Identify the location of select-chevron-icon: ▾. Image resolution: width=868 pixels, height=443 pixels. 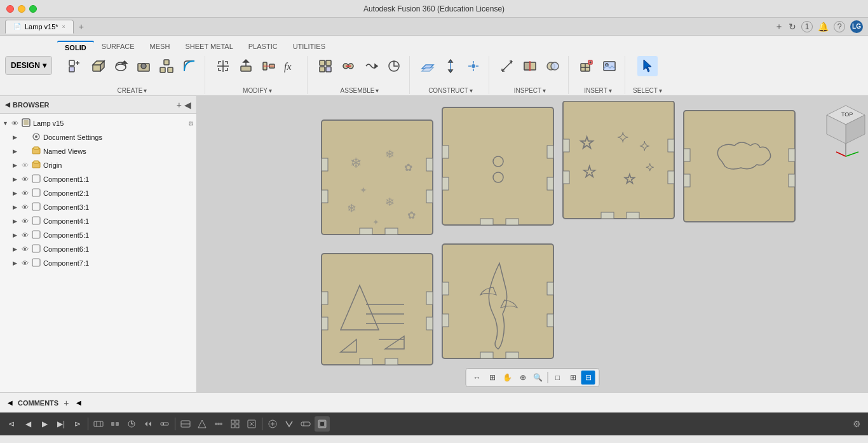
(661, 90).